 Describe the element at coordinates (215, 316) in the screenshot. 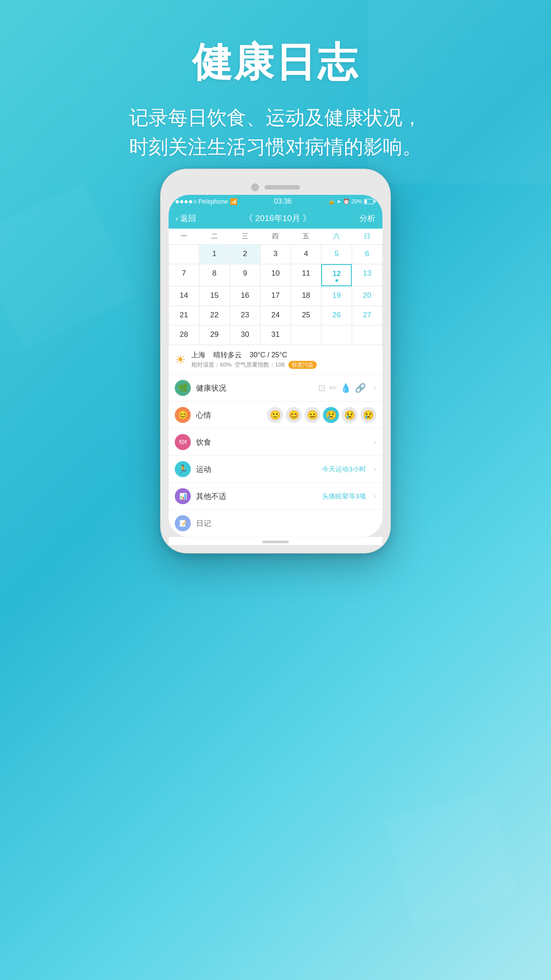

I see `cal-day-22: 22` at that location.